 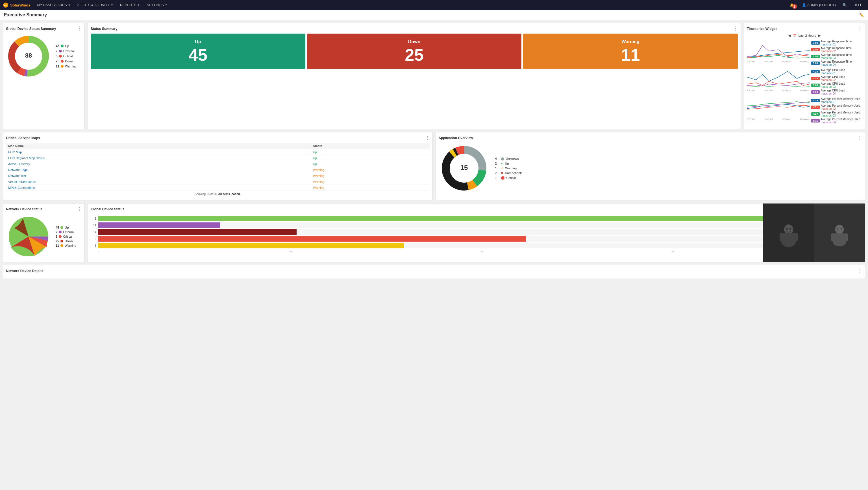 What do you see at coordinates (66, 228) in the screenshot?
I see `pie-legend-up: 45 Up` at bounding box center [66, 228].